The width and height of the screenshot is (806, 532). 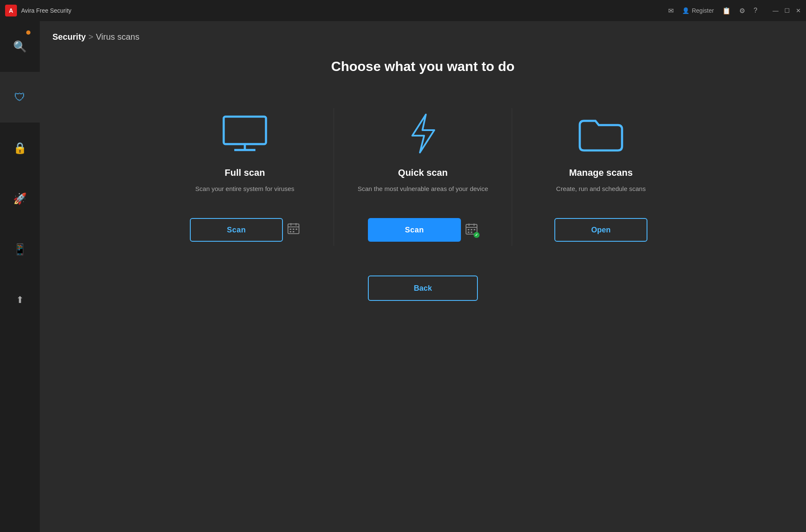 I want to click on breadcrumb-root: Security, so click(x=69, y=37).